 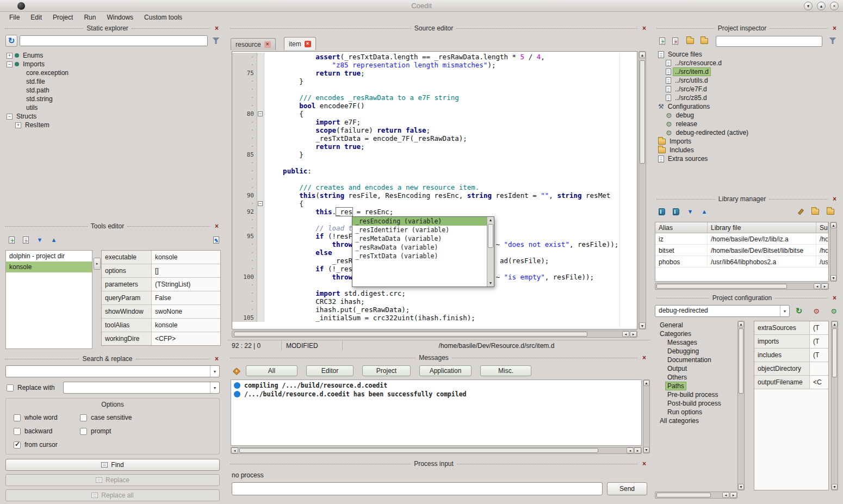 What do you see at coordinates (272, 371) in the screenshot?
I see `filter-button-all: All` at bounding box center [272, 371].